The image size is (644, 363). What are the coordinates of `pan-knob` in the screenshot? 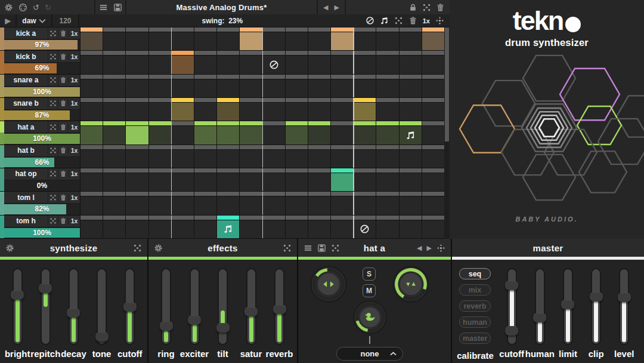 It's located at (329, 285).